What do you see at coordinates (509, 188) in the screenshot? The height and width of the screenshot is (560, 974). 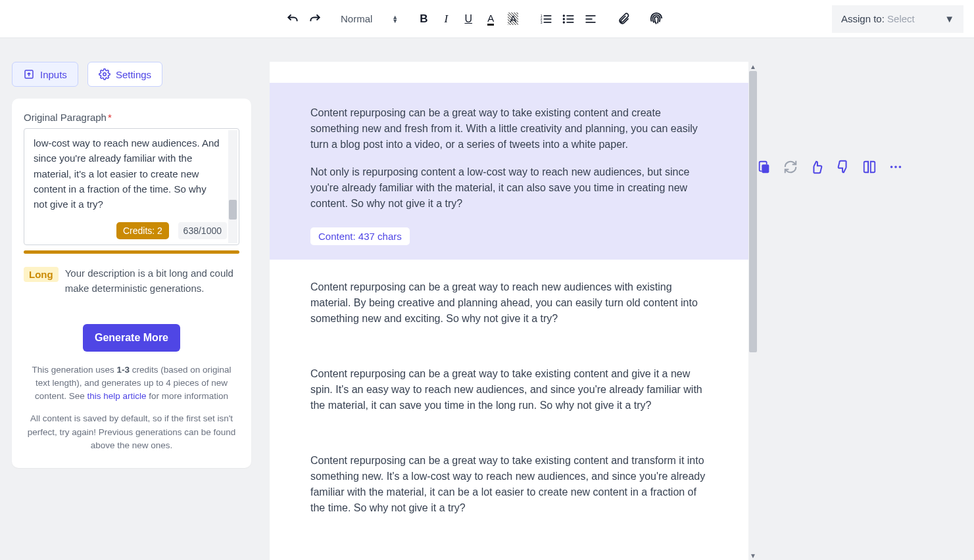 I see `output-paragraph: Not only is repurposing content a low-co…` at bounding box center [509, 188].